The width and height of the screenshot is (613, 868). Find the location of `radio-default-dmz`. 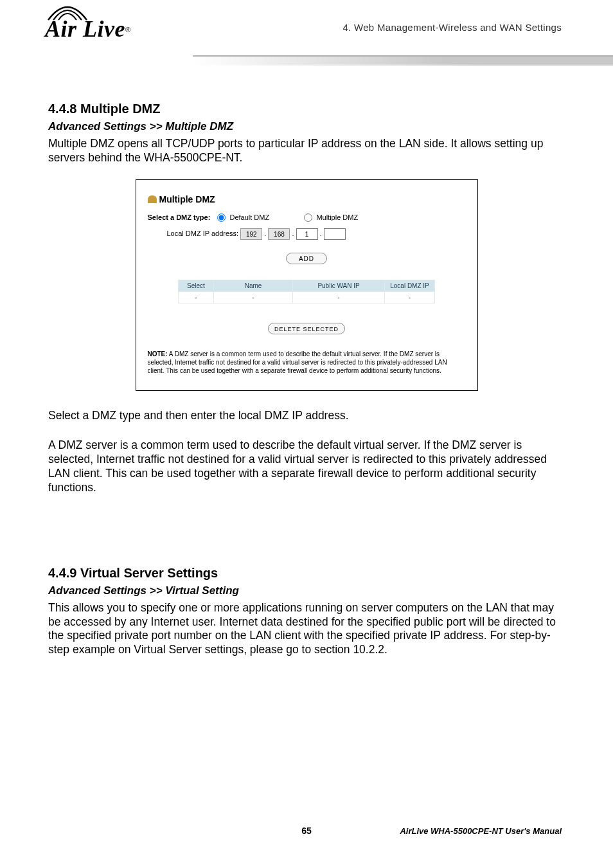

radio-default-dmz is located at coordinates (221, 217).